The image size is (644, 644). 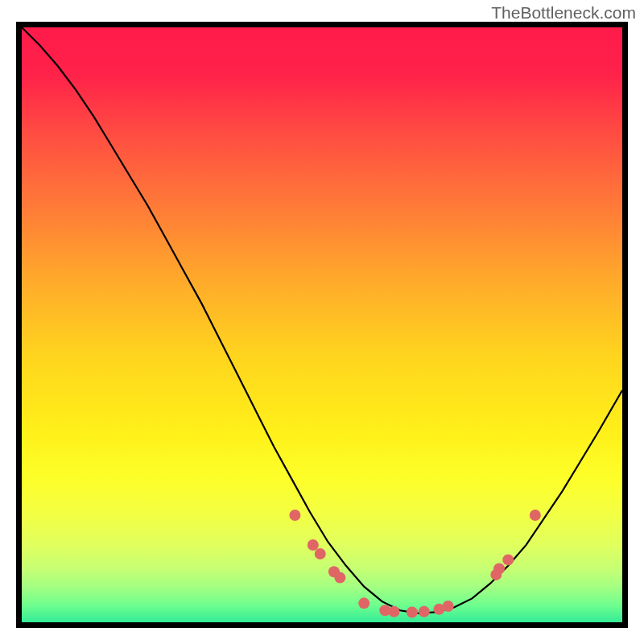 What do you see at coordinates (564, 13) in the screenshot?
I see `watermark-text: TheBottleneck.com` at bounding box center [564, 13].